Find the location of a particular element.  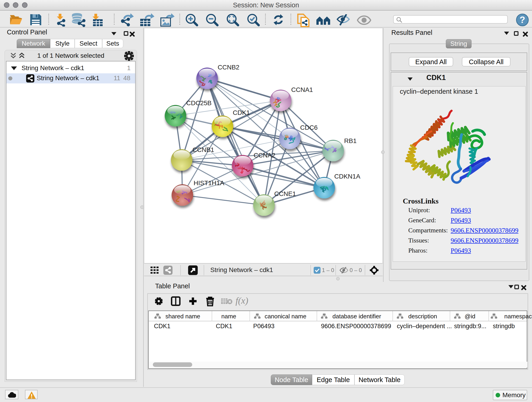

svg-text: HIST1H1A is located at coordinates (209, 183).